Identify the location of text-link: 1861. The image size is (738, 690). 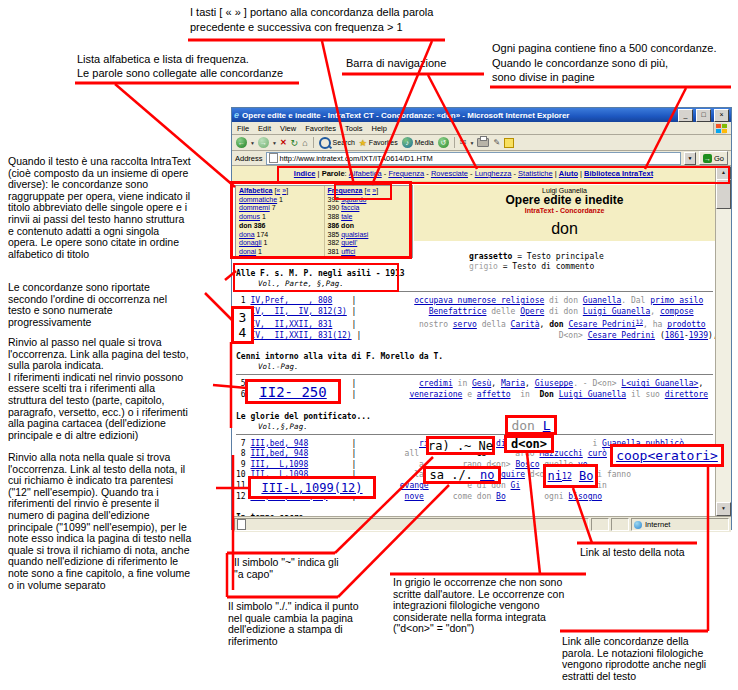
(674, 336).